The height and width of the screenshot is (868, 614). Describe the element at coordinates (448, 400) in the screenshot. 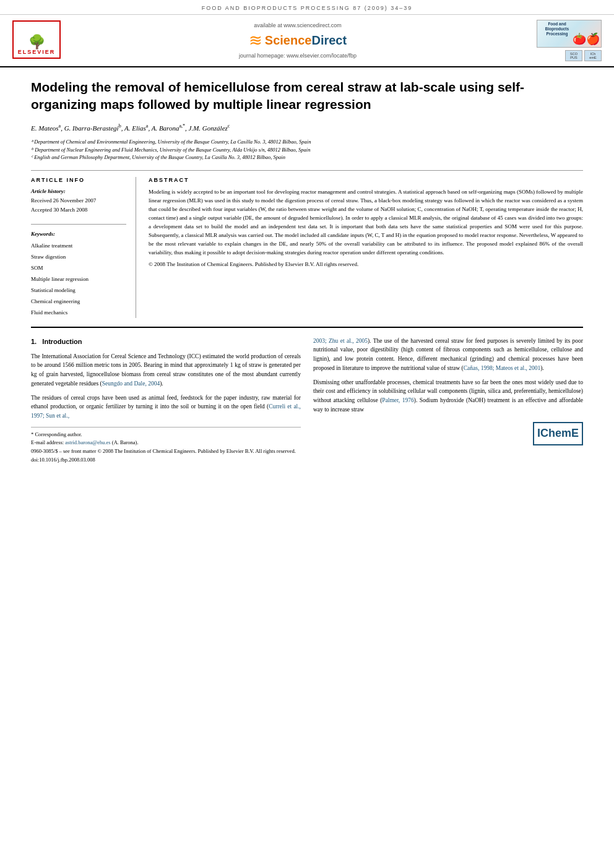

I see `body-col-right: 2003; Zhu et al., 2005). The use of the …` at that location.